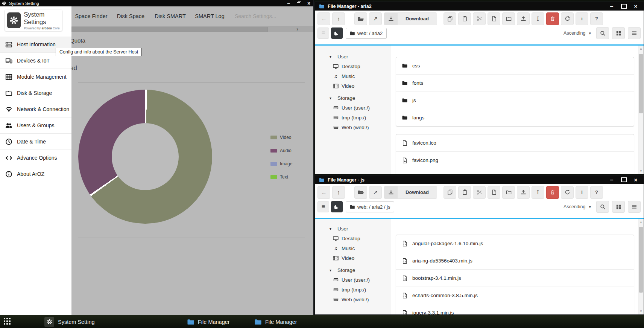  Describe the element at coordinates (515, 117) in the screenshot. I see `file-row-langs: langs` at that location.